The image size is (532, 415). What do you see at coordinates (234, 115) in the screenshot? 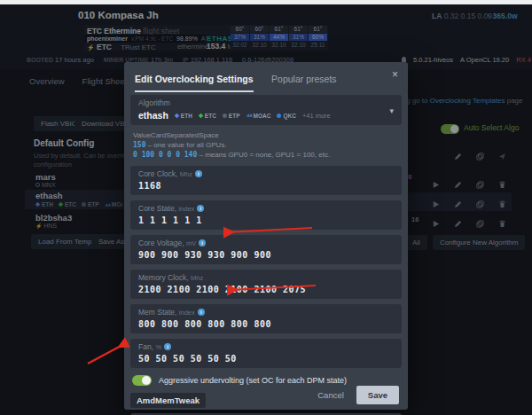
I see `coin-label: ETP` at bounding box center [234, 115].